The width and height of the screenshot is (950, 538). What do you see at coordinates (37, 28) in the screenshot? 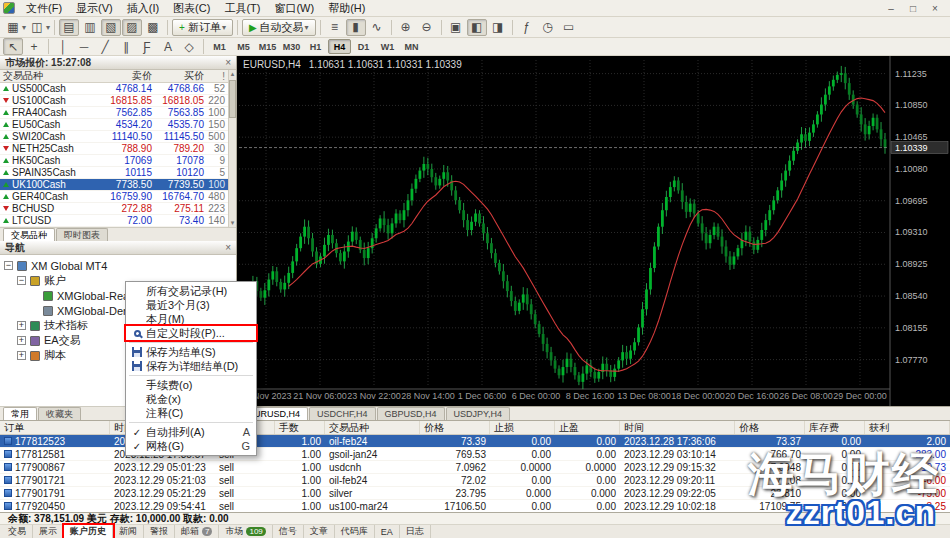
I see `chart-profiles-icon: ◫` at bounding box center [37, 28].